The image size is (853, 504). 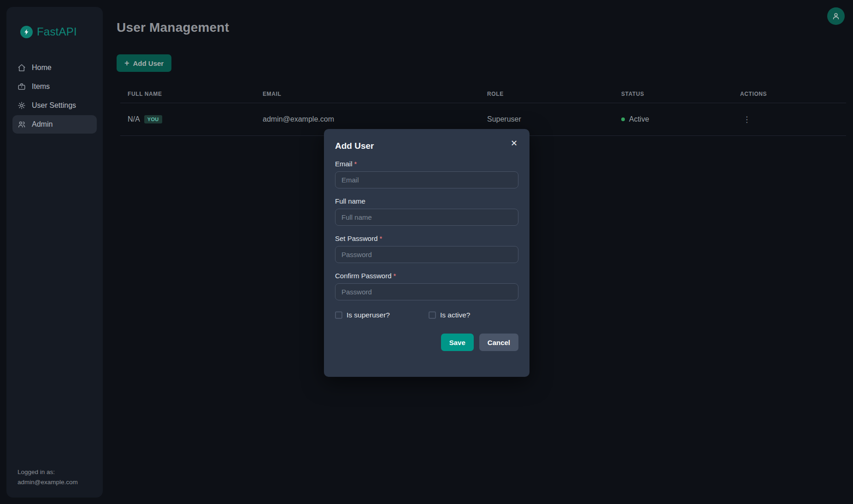 What do you see at coordinates (357, 239) in the screenshot?
I see `set-password-label-text: Set Password` at bounding box center [357, 239].